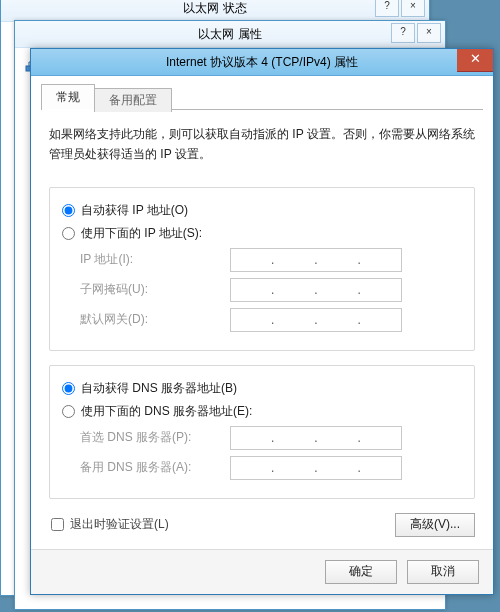 The width and height of the screenshot is (500, 612). I want to click on radio-obtain-ip-auto-label: 自动获得 IP 地址(O), so click(134, 210).